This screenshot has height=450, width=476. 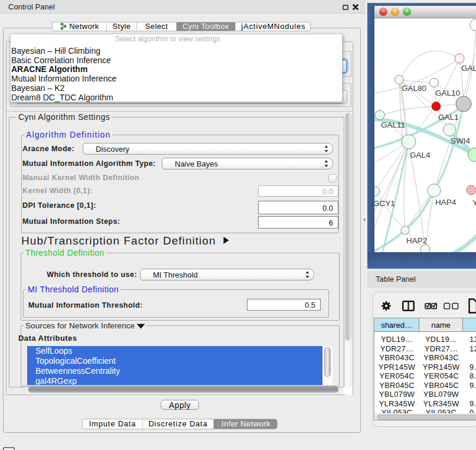 I want to click on svg-text: GAL10, so click(x=448, y=93).